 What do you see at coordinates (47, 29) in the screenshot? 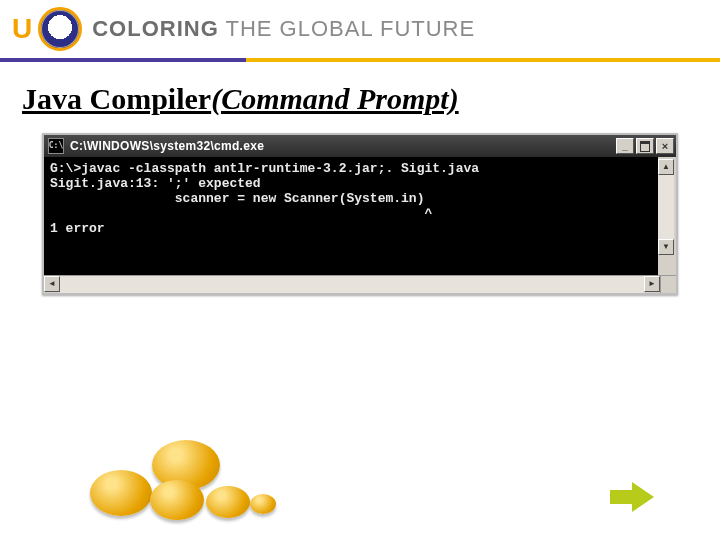
I see `brand-logo: U` at bounding box center [47, 29].